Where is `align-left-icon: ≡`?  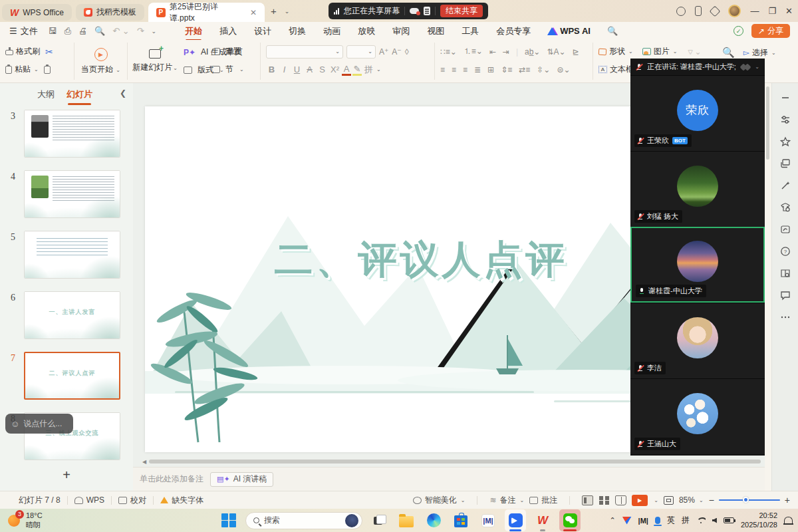
align-left-icon: ≡ is located at coordinates (443, 70).